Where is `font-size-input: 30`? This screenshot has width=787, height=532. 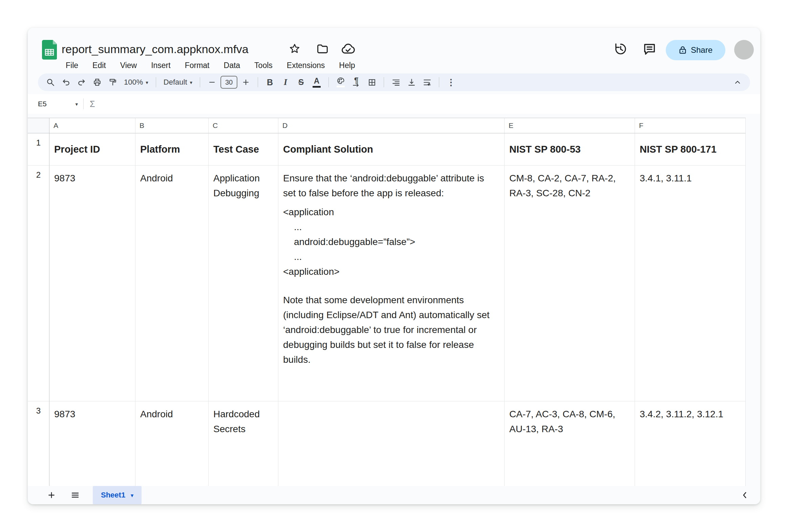
font-size-input: 30 is located at coordinates (229, 82).